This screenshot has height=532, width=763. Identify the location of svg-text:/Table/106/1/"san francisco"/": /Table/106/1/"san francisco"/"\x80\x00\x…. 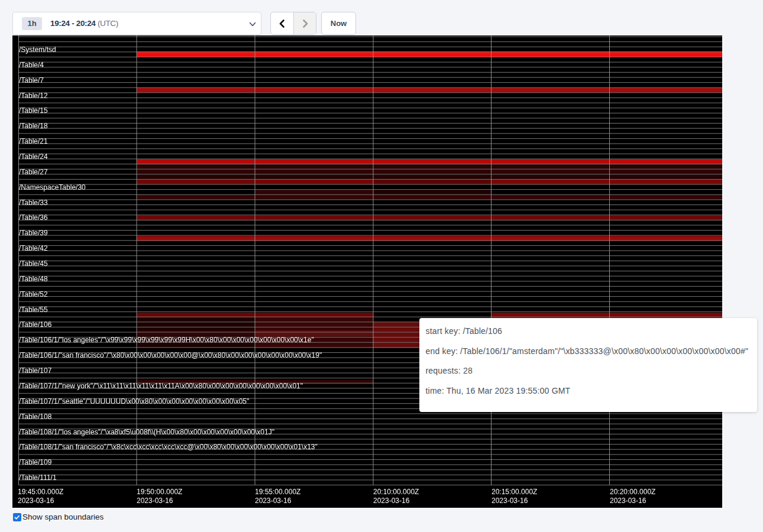
(170, 355).